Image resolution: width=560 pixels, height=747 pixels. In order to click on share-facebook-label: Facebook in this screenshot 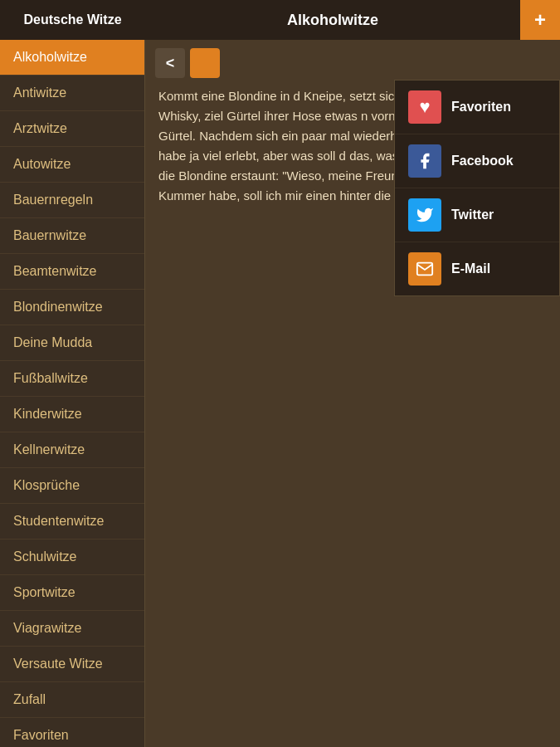, I will do `click(483, 161)`.